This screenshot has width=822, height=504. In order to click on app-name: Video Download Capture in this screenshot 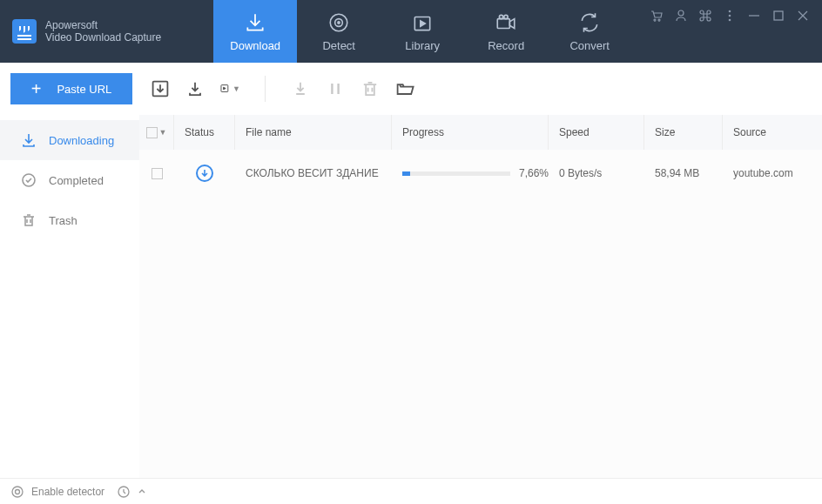, I will do `click(103, 37)`.